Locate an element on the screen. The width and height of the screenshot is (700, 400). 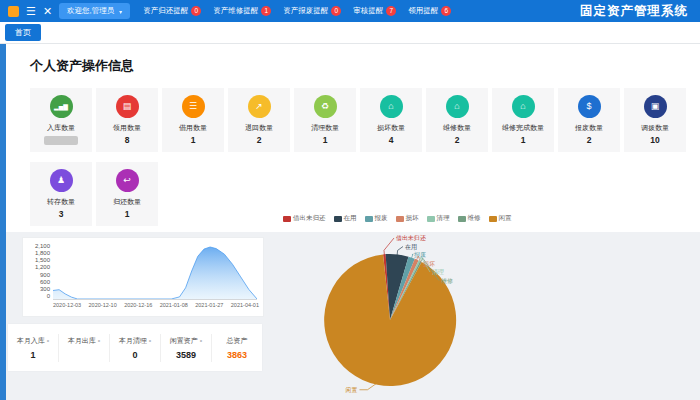
notification-menu: 资产归还提醒0资产维修提醒1资产报废提醒0审核提醒7领用提醒6 is located at coordinates (297, 11).